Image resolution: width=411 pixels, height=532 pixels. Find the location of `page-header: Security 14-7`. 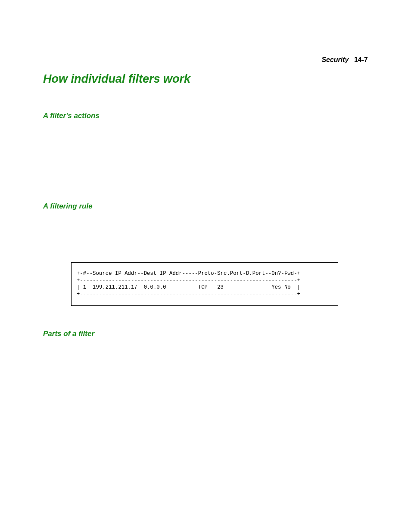

page-header: Security 14-7 is located at coordinates (206, 60).